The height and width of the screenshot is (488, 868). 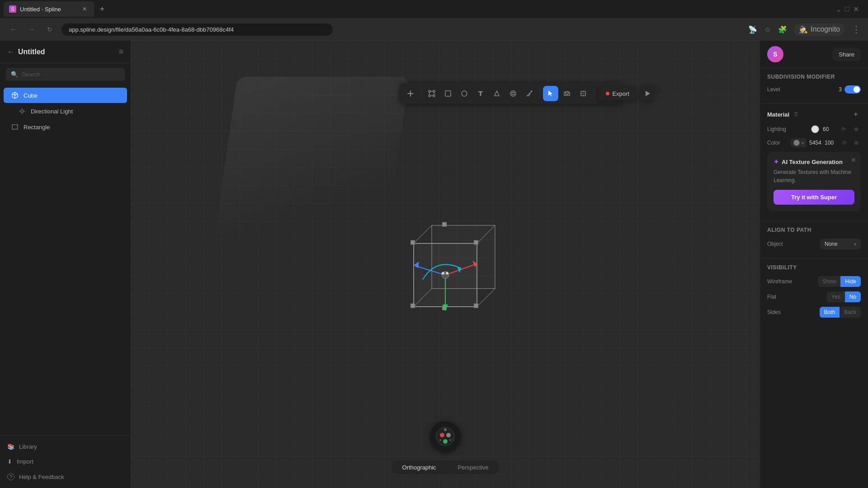 I want to click on align-dropdown-chevron: ▾, so click(x=855, y=244).